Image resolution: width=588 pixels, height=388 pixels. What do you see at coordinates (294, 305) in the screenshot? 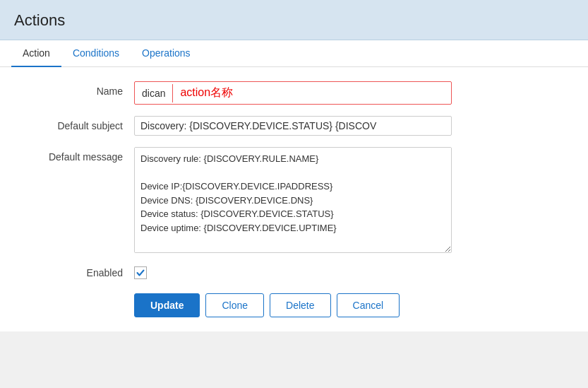
I see `buttons-row: Update Clone Delete Cancel` at bounding box center [294, 305].